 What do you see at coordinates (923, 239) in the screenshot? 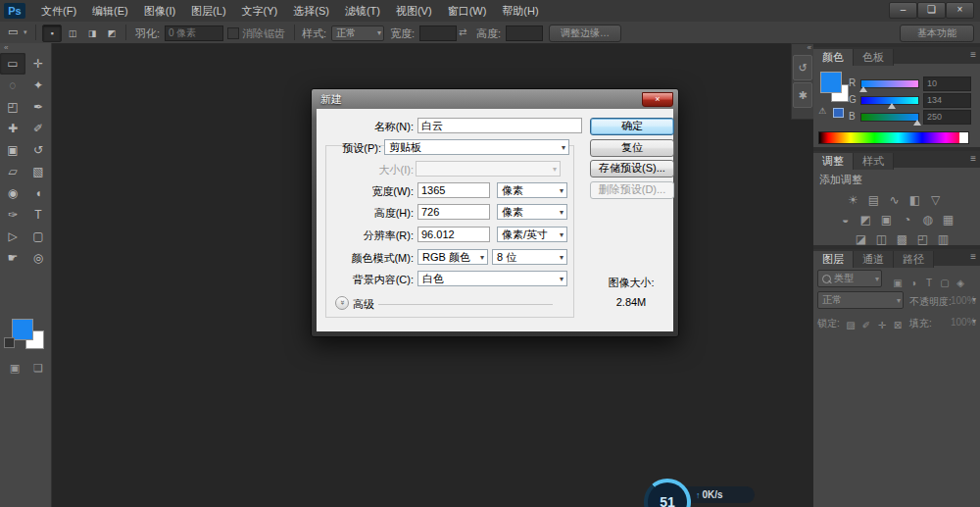
I see `adjustment-icon: ◰` at bounding box center [923, 239].